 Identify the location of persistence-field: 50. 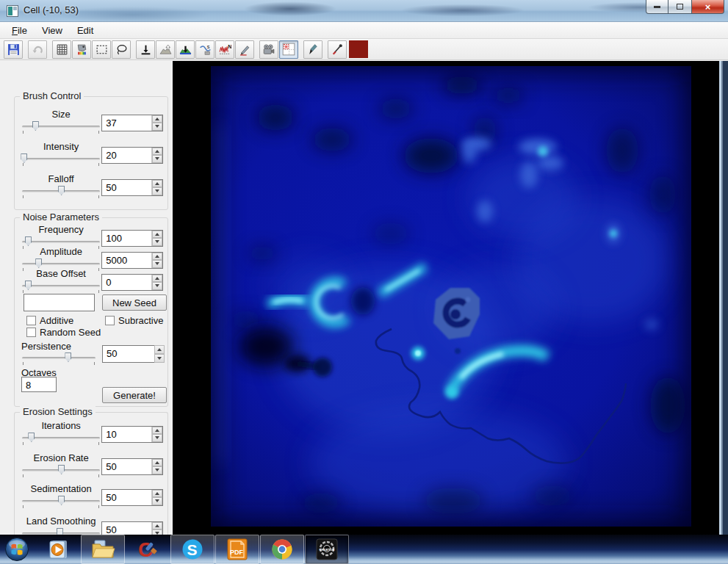
(129, 354).